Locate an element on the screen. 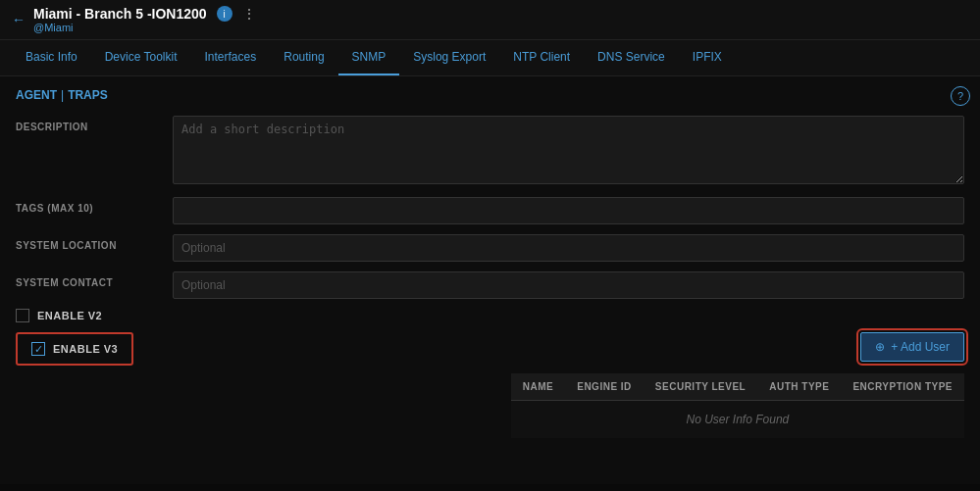 This screenshot has width=980, height=491. system-contact-input is located at coordinates (569, 285).